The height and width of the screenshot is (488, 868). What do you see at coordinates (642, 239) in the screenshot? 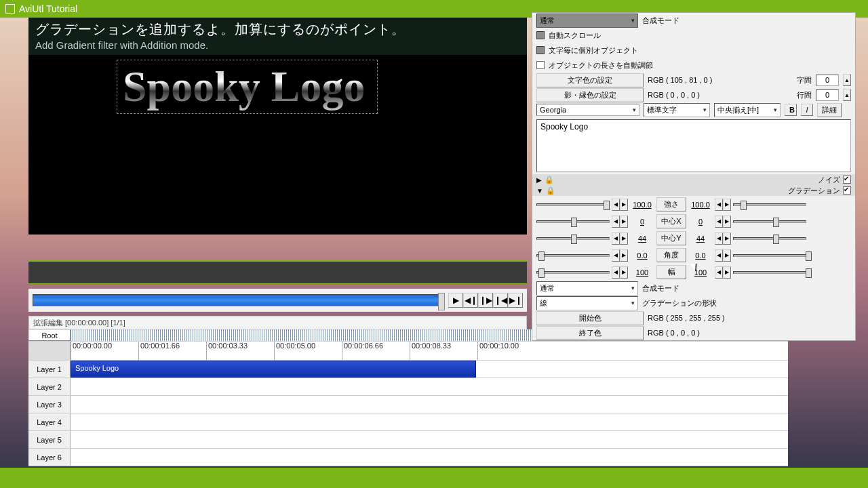
I see `param-value-left: 44` at bounding box center [642, 239].